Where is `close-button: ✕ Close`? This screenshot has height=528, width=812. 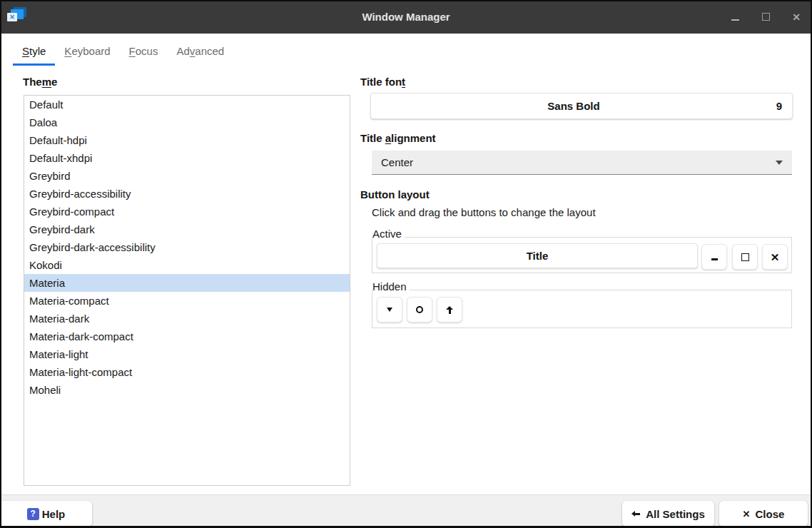
close-button: ✕ Close is located at coordinates (763, 514).